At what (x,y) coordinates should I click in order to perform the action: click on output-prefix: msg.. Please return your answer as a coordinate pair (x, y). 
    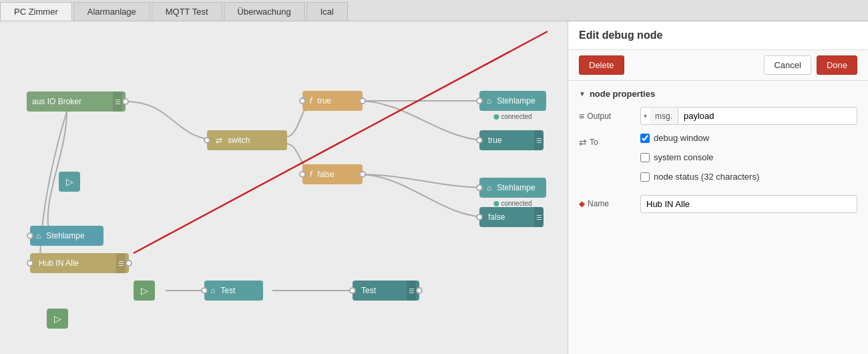
    Looking at the image, I should click on (664, 116).